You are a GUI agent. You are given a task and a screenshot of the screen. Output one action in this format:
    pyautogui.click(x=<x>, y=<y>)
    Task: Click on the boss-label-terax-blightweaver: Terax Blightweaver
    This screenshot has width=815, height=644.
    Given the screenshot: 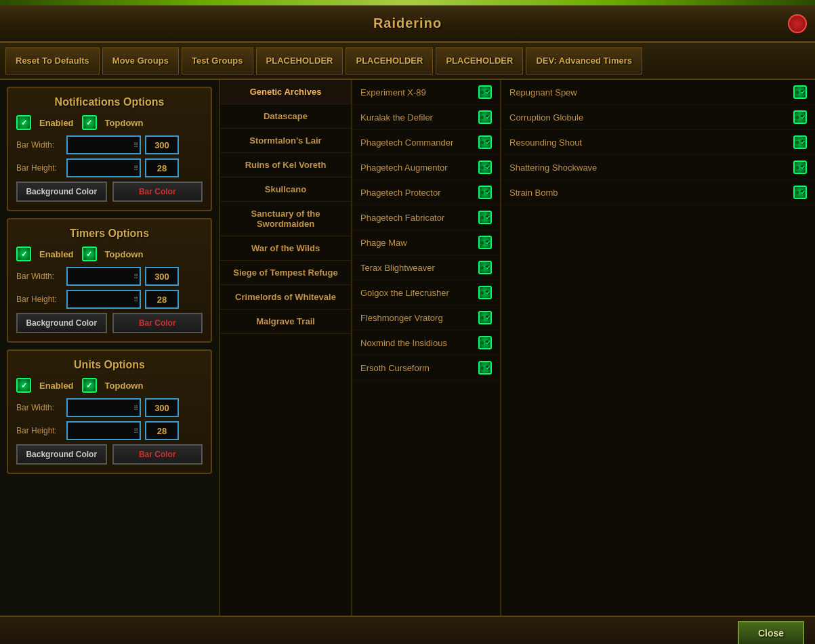 What is the action you would take?
    pyautogui.click(x=398, y=268)
    